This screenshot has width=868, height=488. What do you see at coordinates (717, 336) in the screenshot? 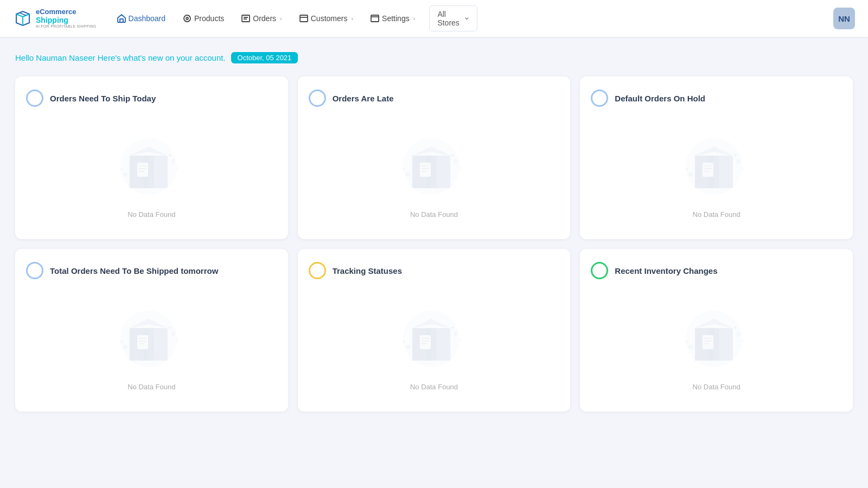
I see `empty-illustration-recent-inventory: ✦ ✦` at bounding box center [717, 336].